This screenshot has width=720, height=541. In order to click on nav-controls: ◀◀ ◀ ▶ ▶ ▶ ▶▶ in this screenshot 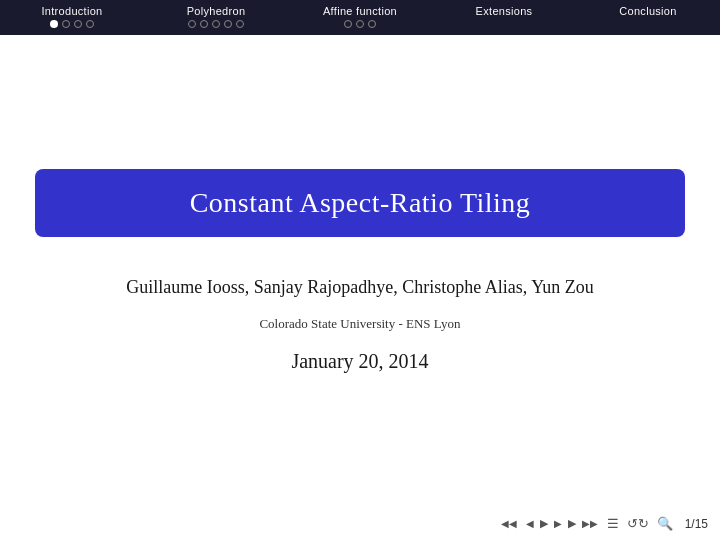, I will do `click(550, 524)`.